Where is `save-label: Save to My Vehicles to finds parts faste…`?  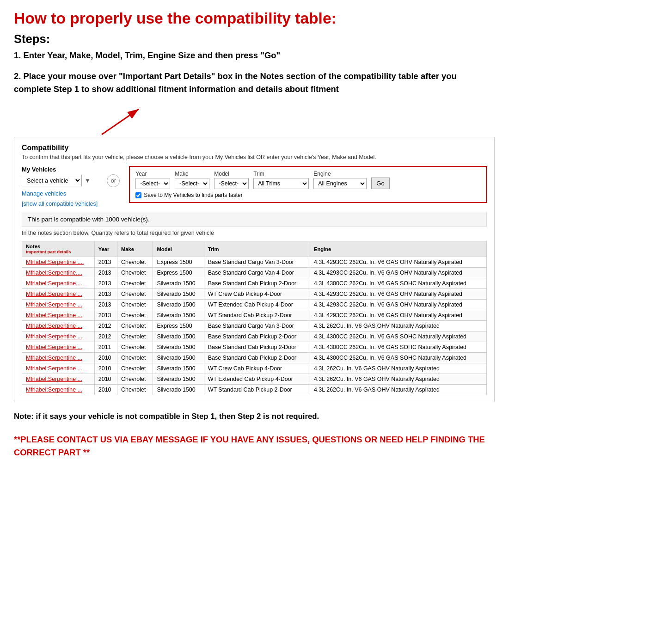
save-label: Save to My Vehicles to finds parts faste… is located at coordinates (193, 195).